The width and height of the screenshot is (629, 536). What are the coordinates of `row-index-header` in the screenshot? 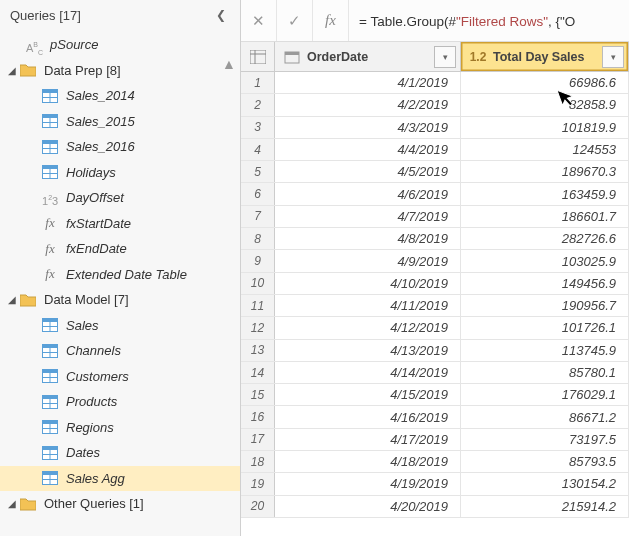 It's located at (258, 56).